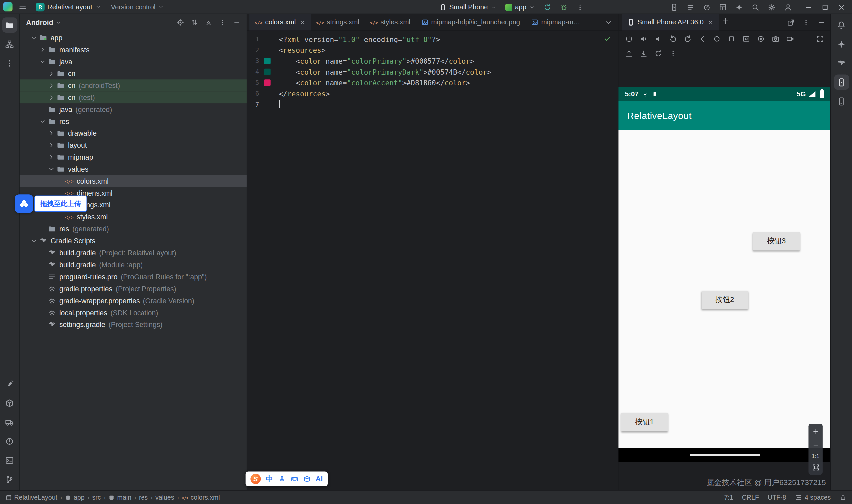 The height and width of the screenshot is (504, 852). Describe the element at coordinates (777, 498) in the screenshot. I see `encoding-indicator: UTF-8` at that location.